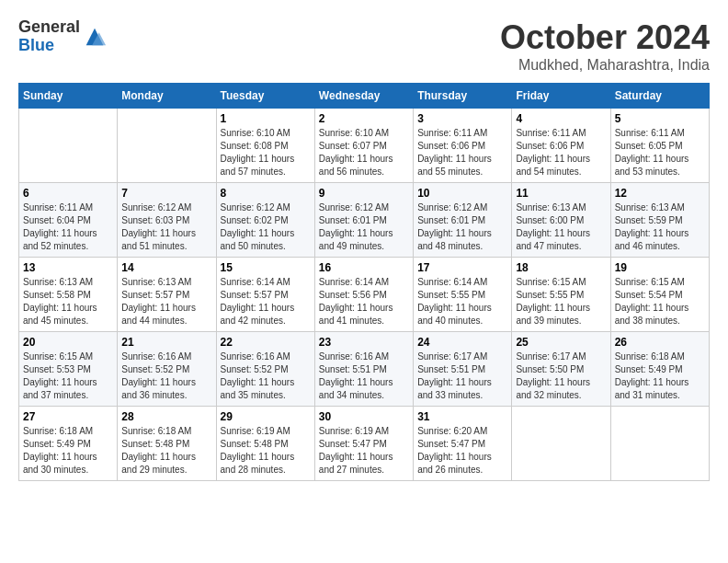 This screenshot has height=563, width=728. Describe the element at coordinates (462, 342) in the screenshot. I see `day-number: 24` at that location.